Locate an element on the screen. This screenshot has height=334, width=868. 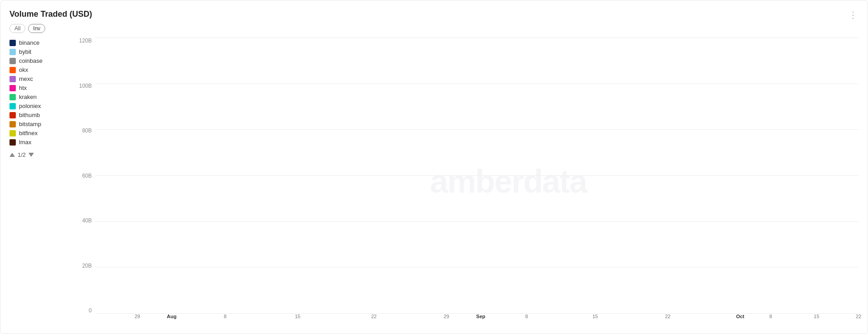
legend-page: 1/2 is located at coordinates (22, 155).